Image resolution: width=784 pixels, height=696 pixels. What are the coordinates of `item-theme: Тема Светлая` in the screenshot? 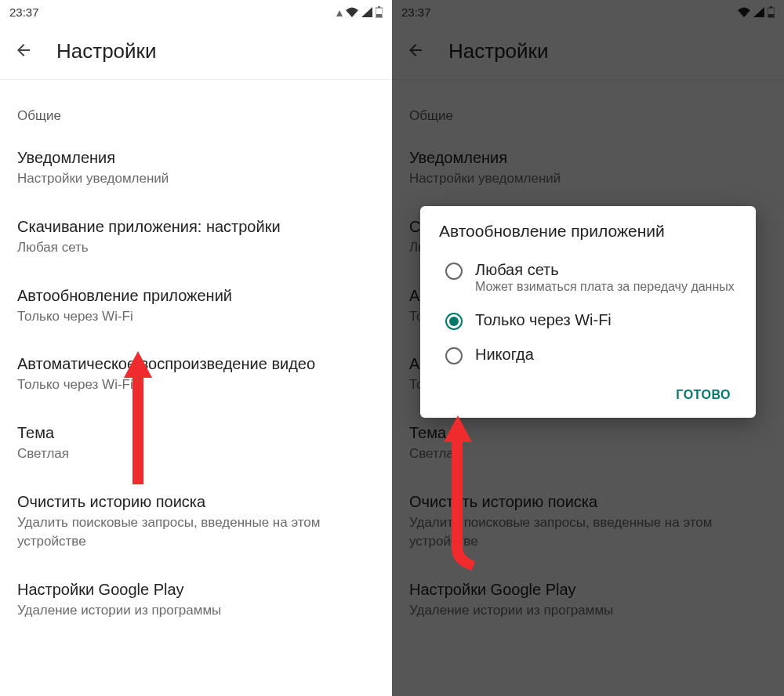 It's located at (196, 443).